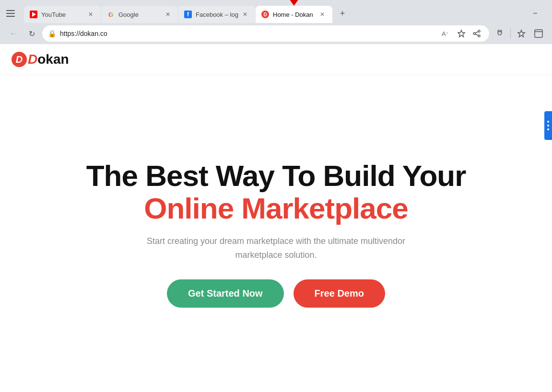  I want to click on tab-facebook-title: Facebook – log, so click(217, 14).